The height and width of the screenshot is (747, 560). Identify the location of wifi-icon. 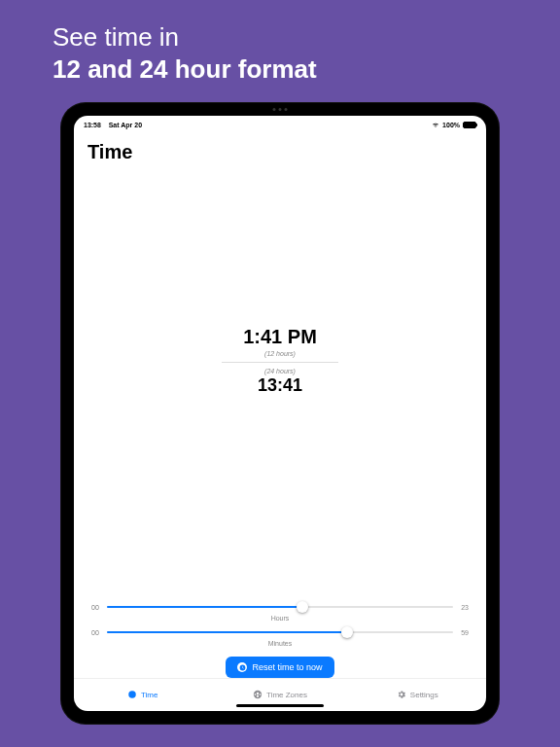
(436, 124).